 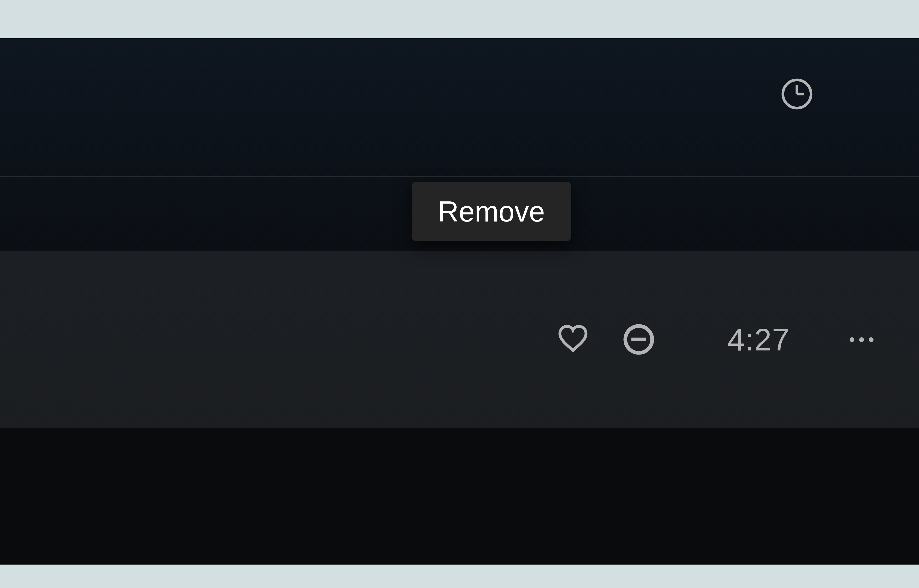 What do you see at coordinates (862, 340) in the screenshot?
I see `more-options-button` at bounding box center [862, 340].